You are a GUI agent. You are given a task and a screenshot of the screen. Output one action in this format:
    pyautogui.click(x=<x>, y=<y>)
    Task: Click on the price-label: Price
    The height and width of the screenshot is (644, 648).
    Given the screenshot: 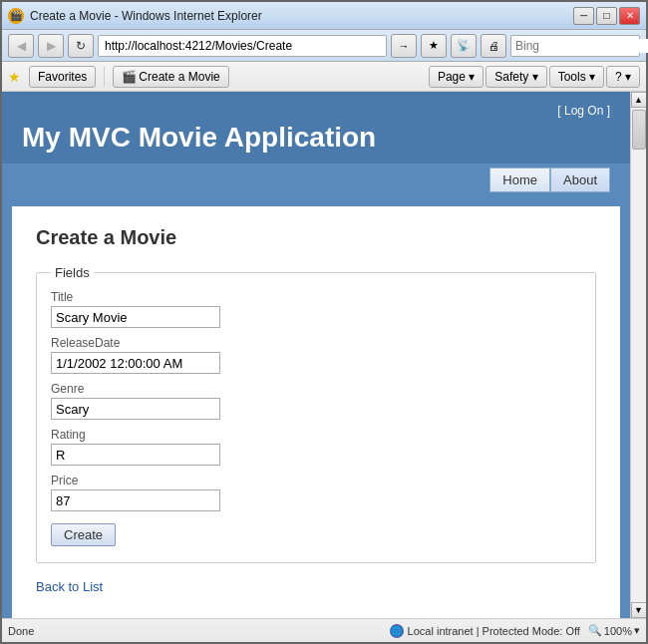 What is the action you would take?
    pyautogui.click(x=316, y=481)
    